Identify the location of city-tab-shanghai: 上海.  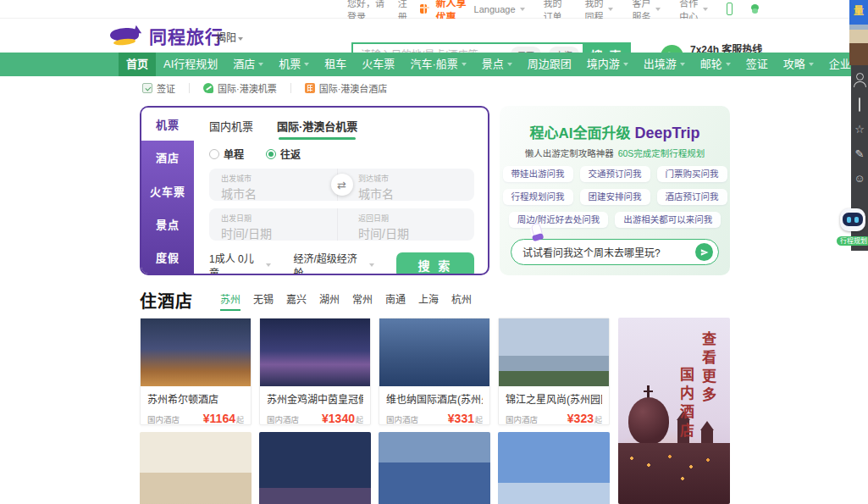
(428, 302).